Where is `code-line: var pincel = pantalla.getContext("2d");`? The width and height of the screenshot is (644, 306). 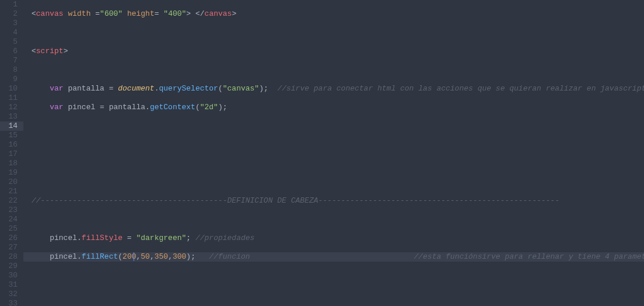
code-line: var pincel = pantalla.getContext("2d"); is located at coordinates (338, 107).